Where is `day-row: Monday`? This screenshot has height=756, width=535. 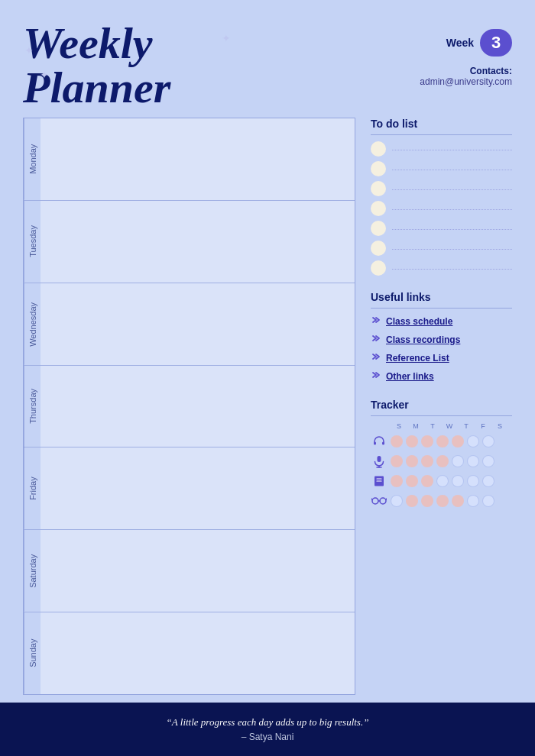 day-row: Monday is located at coordinates (190, 160).